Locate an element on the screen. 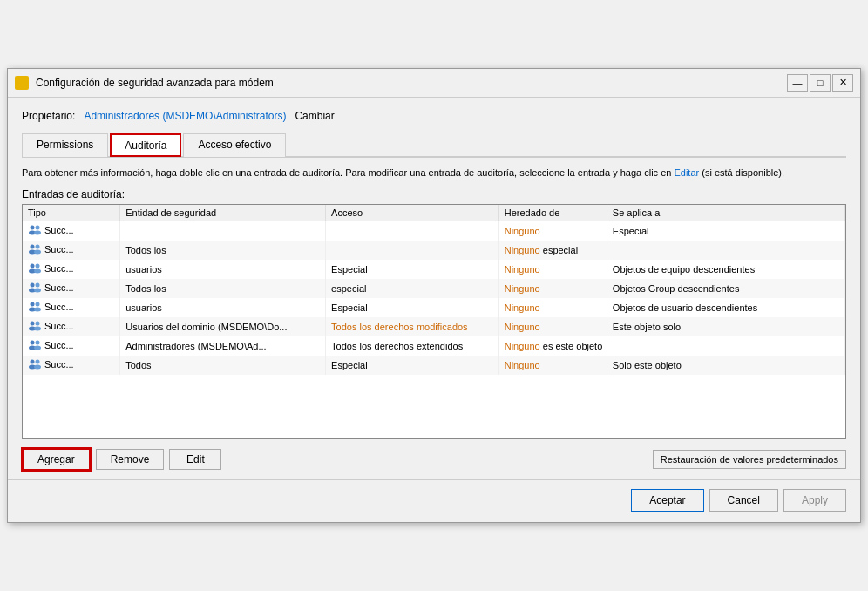 The width and height of the screenshot is (868, 591). owner-change-link: Cambiar is located at coordinates (314, 116).